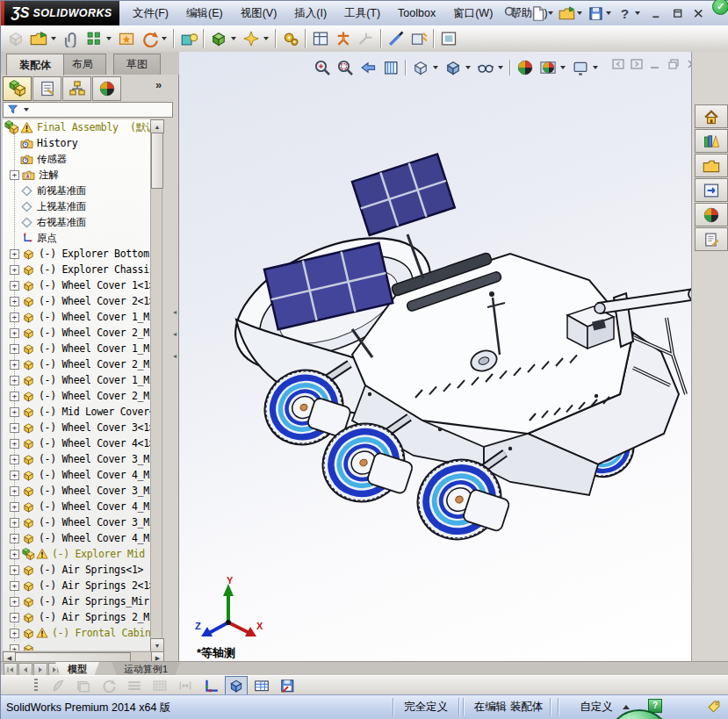 Image resolution: width=728 pixels, height=719 pixels. Describe the element at coordinates (76, 206) in the screenshot. I see `tree-item: 上视基准面` at that location.